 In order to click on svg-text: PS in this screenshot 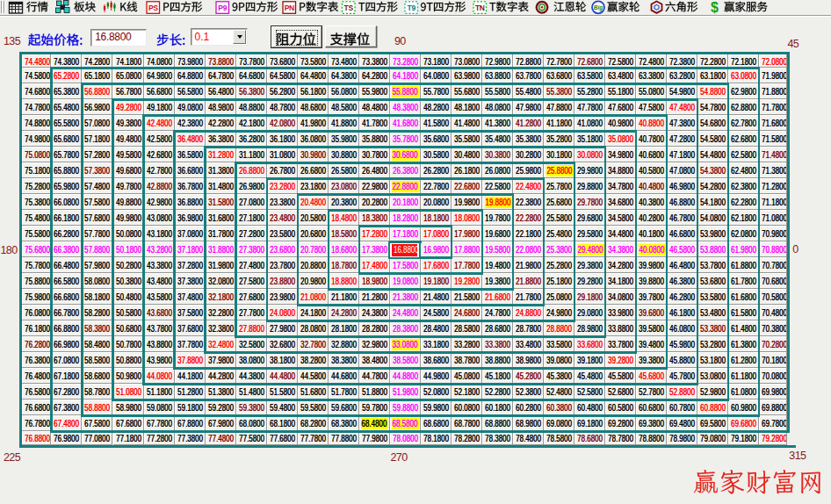, I will do `click(153, 8)`.